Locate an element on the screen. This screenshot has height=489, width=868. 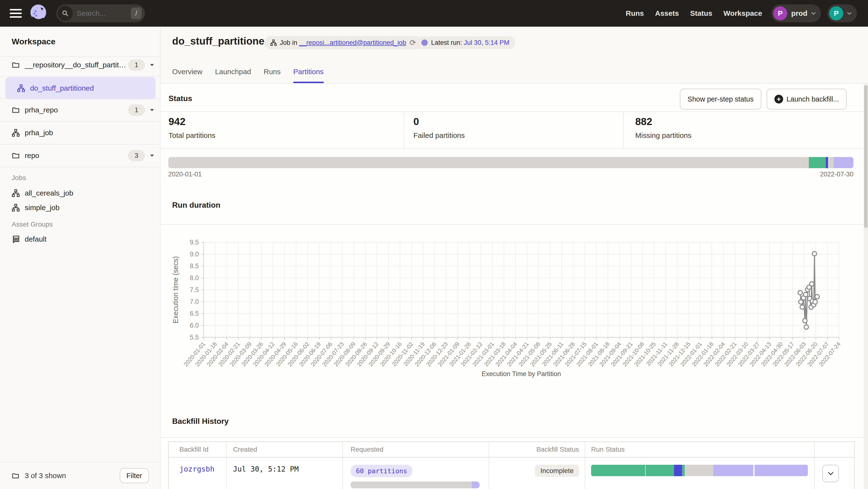
search-input is located at coordinates (104, 13).